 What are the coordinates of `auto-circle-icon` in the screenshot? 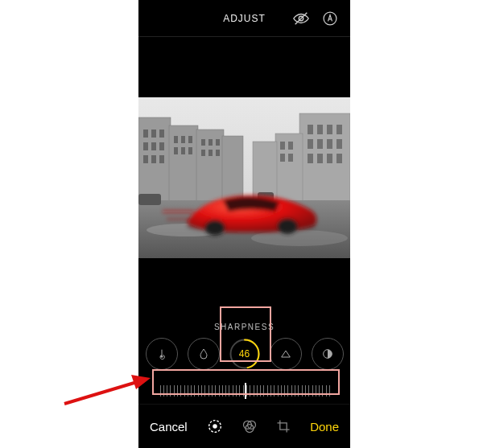 It's located at (330, 18).